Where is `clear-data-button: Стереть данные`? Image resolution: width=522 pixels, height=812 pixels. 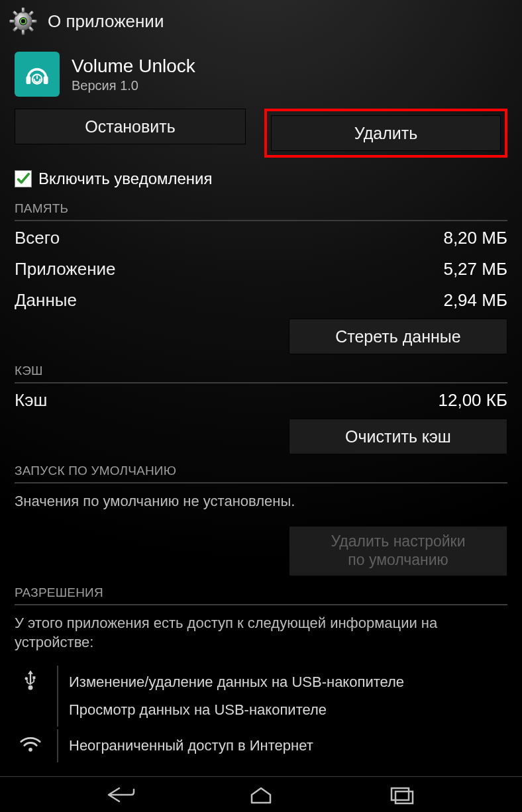
clear-data-button: Стереть данные is located at coordinates (398, 336).